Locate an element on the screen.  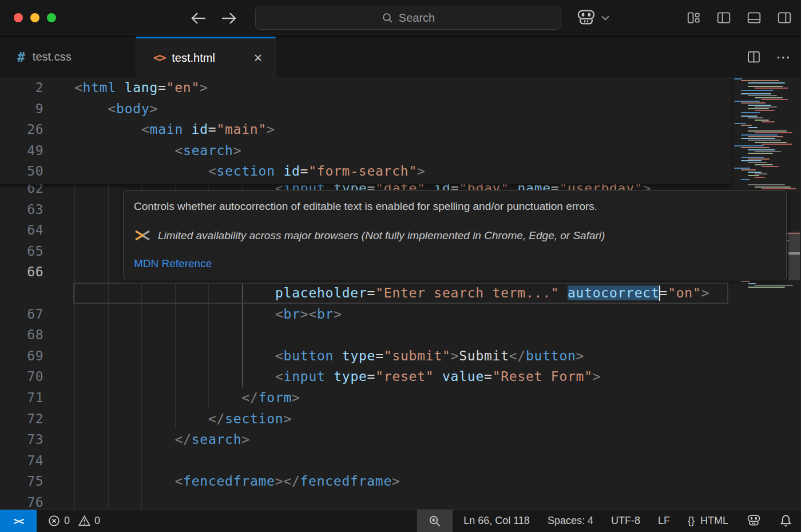
line-number: 70 is located at coordinates (22, 376).